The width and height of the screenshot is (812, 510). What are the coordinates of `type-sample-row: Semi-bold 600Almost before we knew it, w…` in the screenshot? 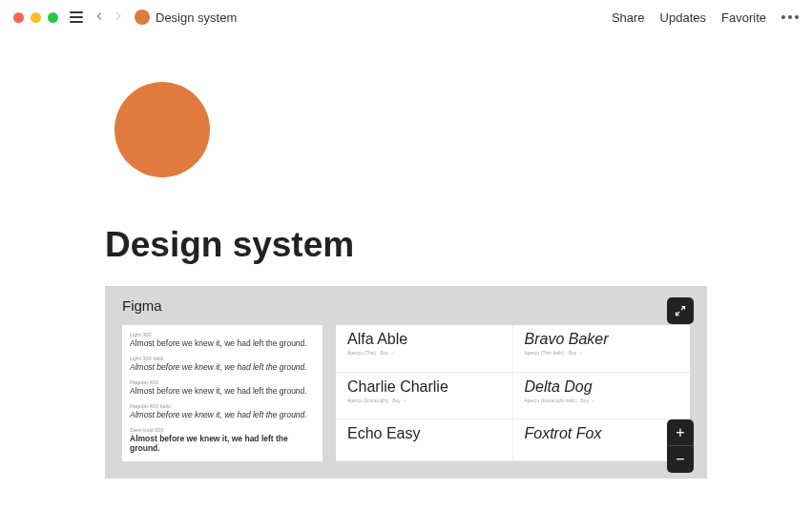 It's located at (222, 440).